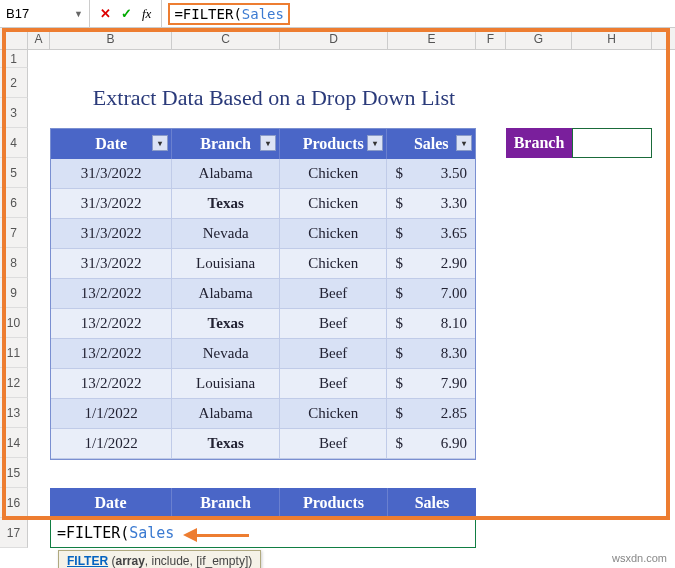 The width and height of the screenshot is (675, 568). What do you see at coordinates (263, 444) in the screenshot?
I see `table-row: 1/1/2022TexasBeef$6.90` at bounding box center [263, 444].